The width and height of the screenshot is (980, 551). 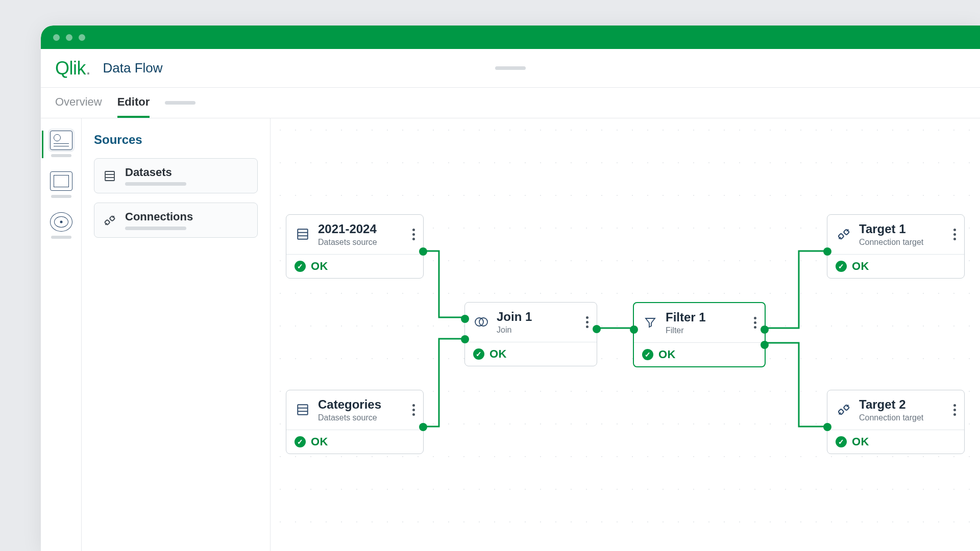 What do you see at coordinates (481, 322) in the screenshot?
I see `join-icon` at bounding box center [481, 322].